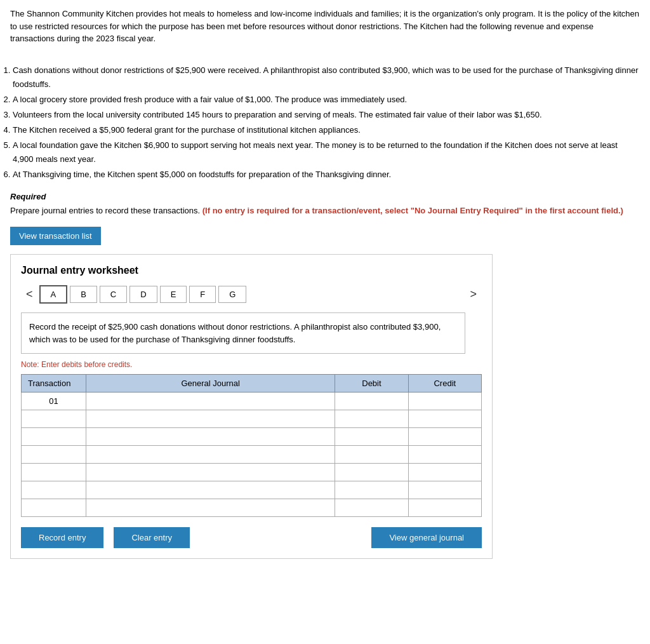 Image resolution: width=650 pixels, height=644 pixels. Describe the element at coordinates (113, 295) in the screenshot. I see `tab-C: C` at that location.